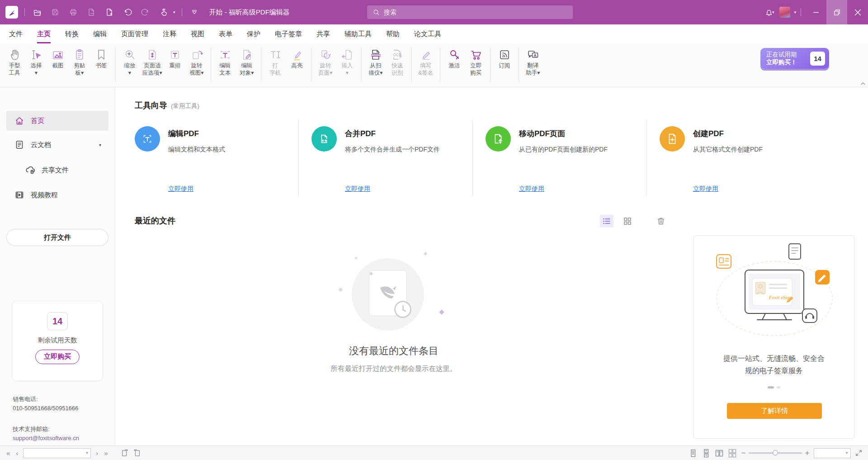  I want to click on next-page-button: ›, so click(97, 453).